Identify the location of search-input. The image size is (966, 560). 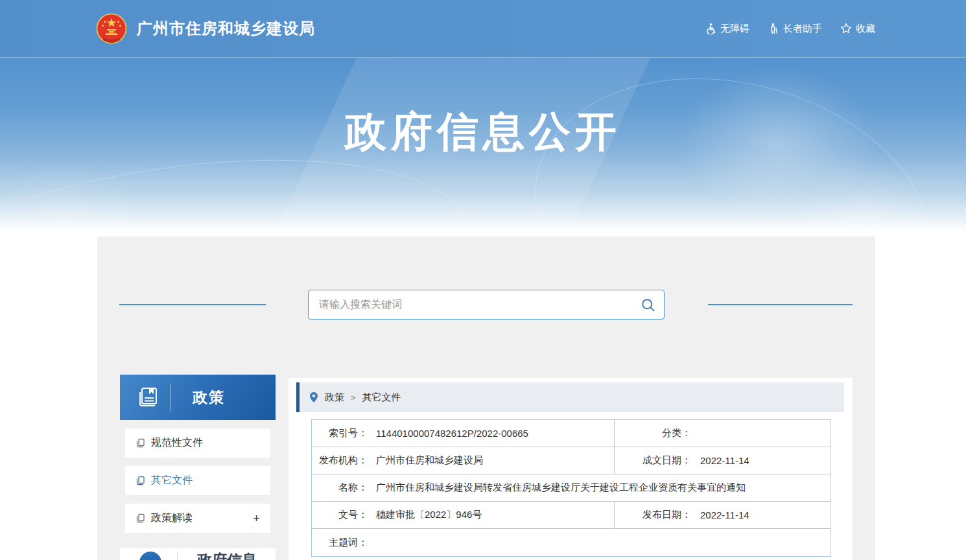
(486, 305).